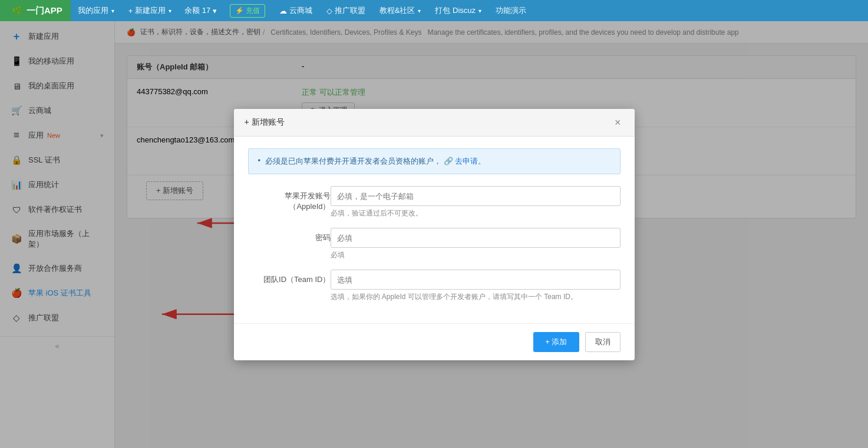 Image resolution: width=868 pixels, height=448 pixels. What do you see at coordinates (476, 238) in the screenshot?
I see `password-input` at bounding box center [476, 238].